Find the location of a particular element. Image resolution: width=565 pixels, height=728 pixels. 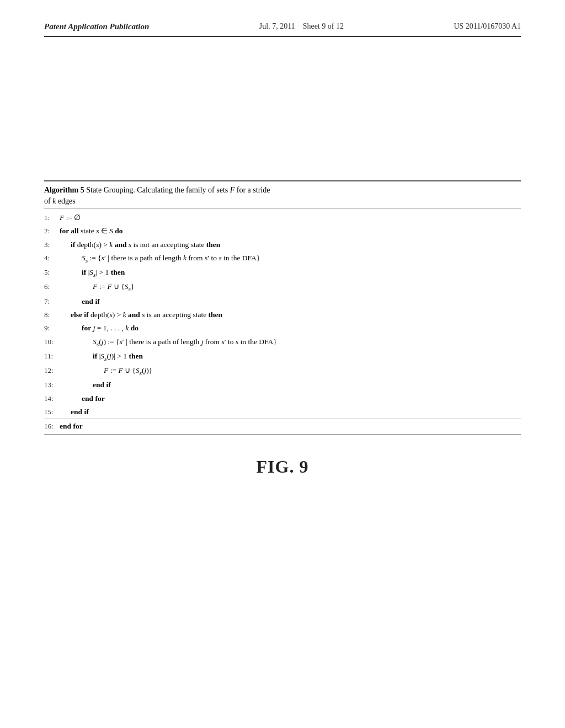

algo-line-1: 1: F := ∅ is located at coordinates (282, 218).